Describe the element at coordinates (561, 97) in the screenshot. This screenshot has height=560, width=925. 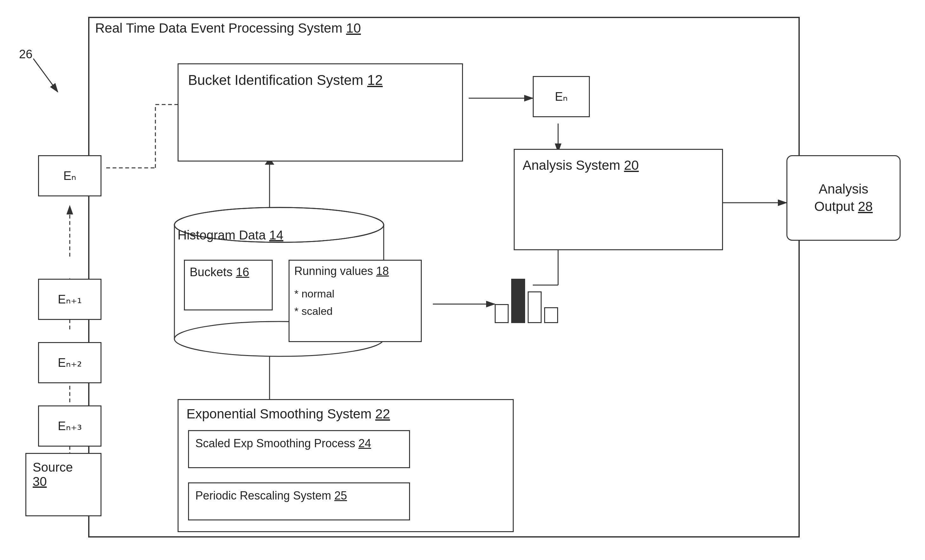
I see `en-box-right: Eₙ` at that location.